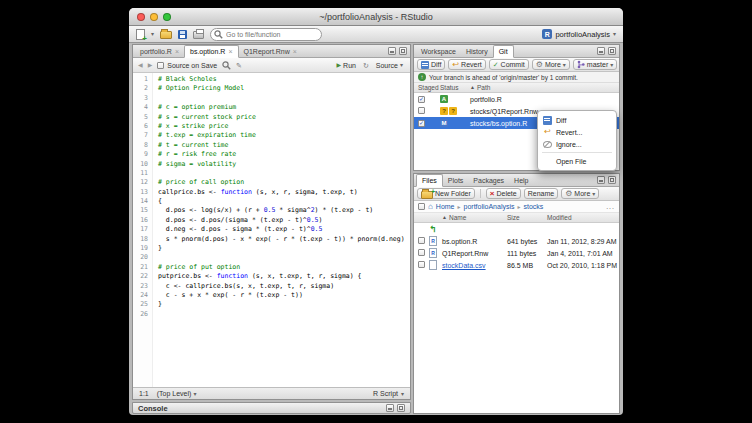 The height and width of the screenshot is (423, 752). I want to click on files-breadcrumb-row: ⌂Home▸portfolioAnalysis▸stocks ..., so click(516, 207).